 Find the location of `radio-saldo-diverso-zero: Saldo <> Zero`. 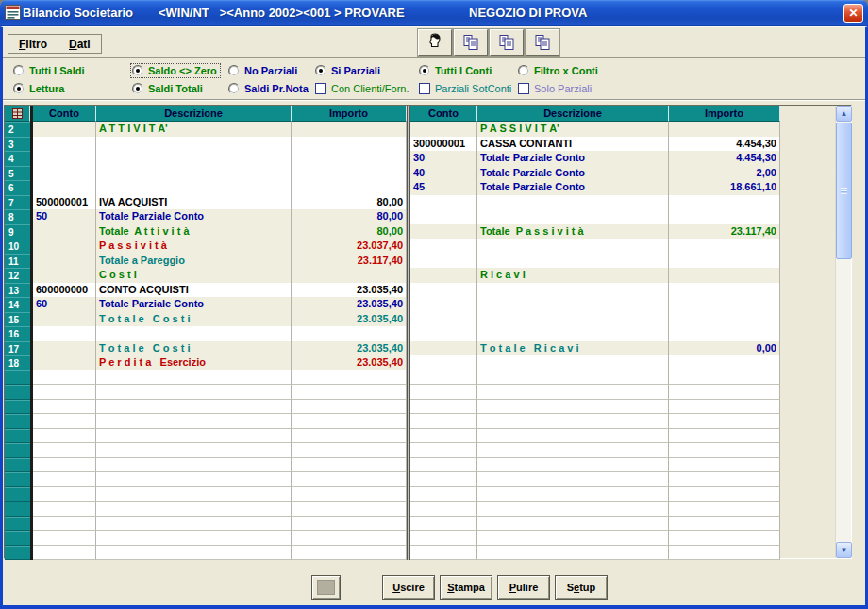

radio-saldo-diverso-zero: Saldo <> Zero is located at coordinates (175, 71).